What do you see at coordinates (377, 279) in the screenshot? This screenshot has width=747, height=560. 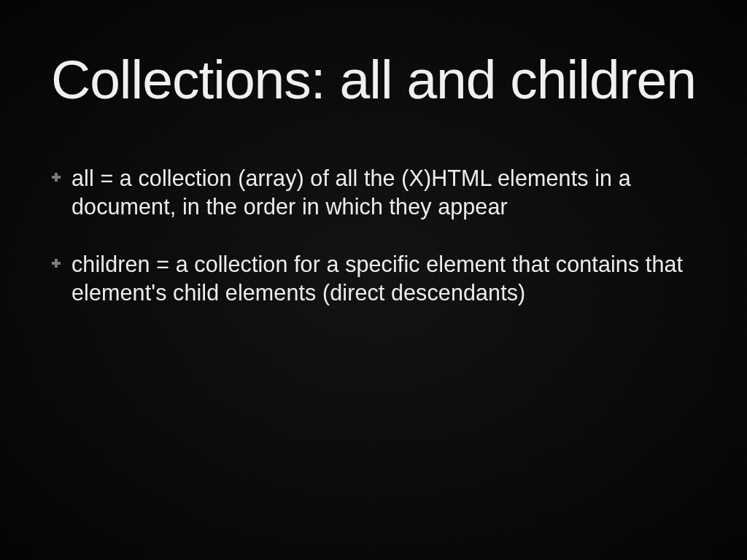 I see `bullet-text: children = a collection for a specific e…` at bounding box center [377, 279].